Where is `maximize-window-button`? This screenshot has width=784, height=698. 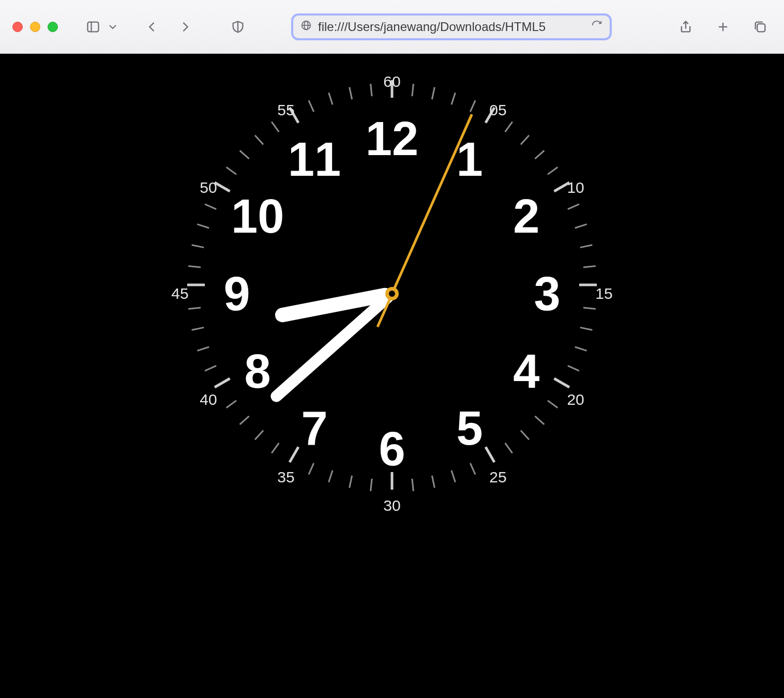 maximize-window-button is located at coordinates (53, 27).